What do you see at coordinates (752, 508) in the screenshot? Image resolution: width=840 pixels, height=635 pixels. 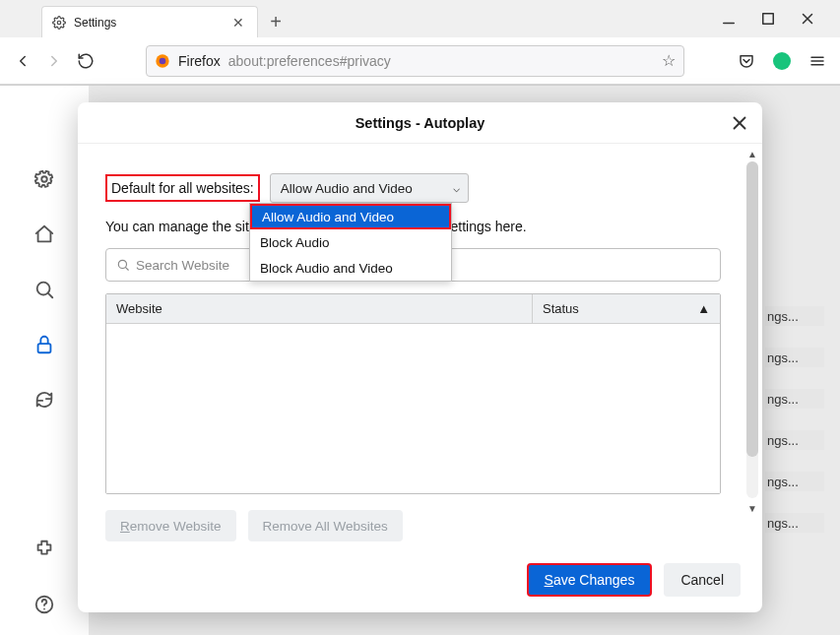 I see `scroll-down-icon: ▼` at bounding box center [752, 508].